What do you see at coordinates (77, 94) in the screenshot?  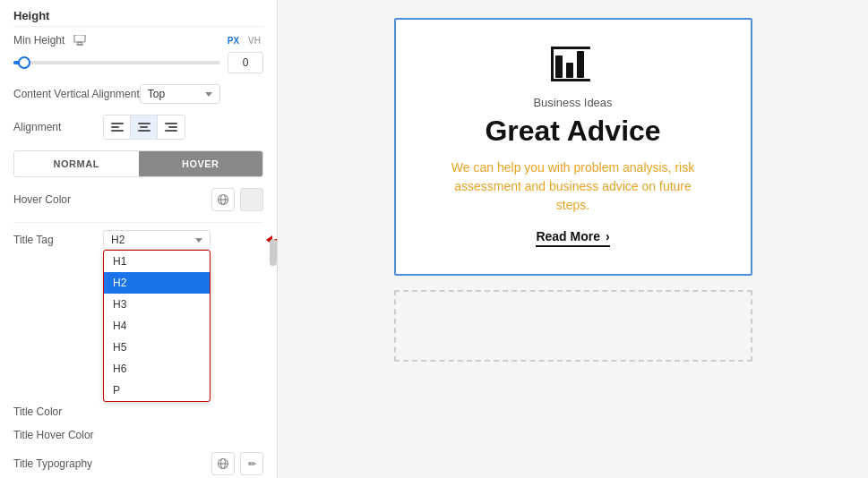 I see `content-vertical-alignment-label: Content Vertical Alignment` at bounding box center [77, 94].